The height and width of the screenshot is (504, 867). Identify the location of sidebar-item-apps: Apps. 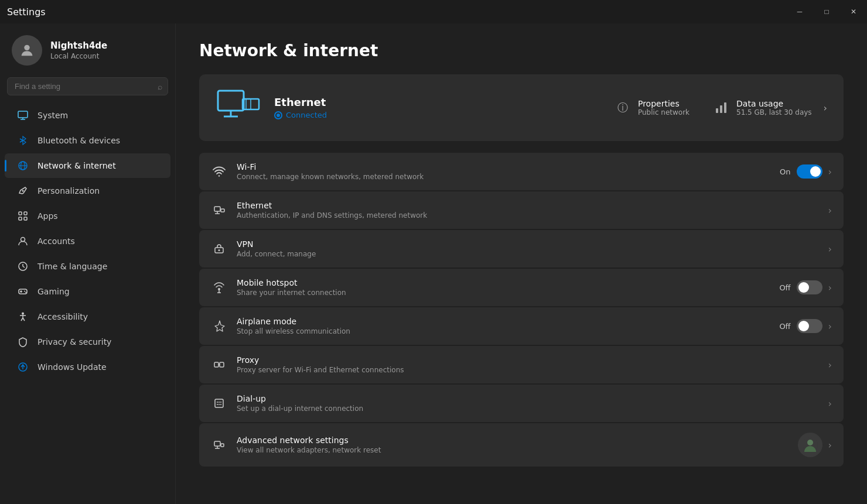
(88, 216).